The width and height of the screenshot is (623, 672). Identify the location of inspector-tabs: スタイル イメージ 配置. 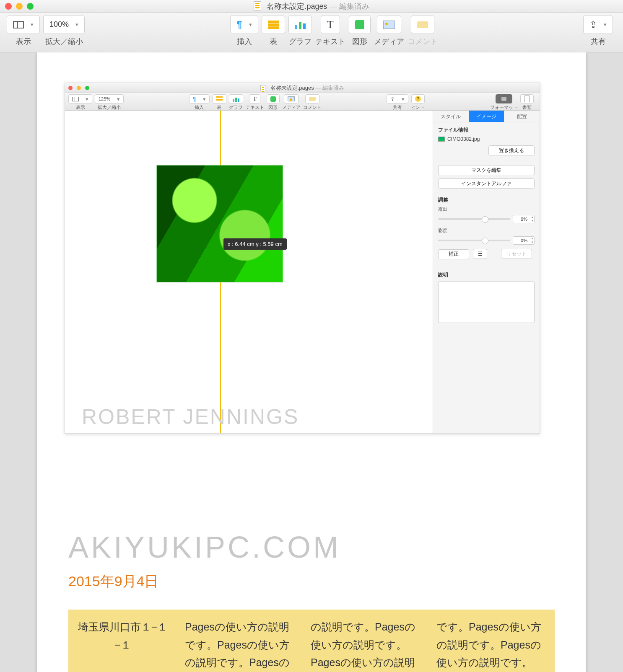
(486, 116).